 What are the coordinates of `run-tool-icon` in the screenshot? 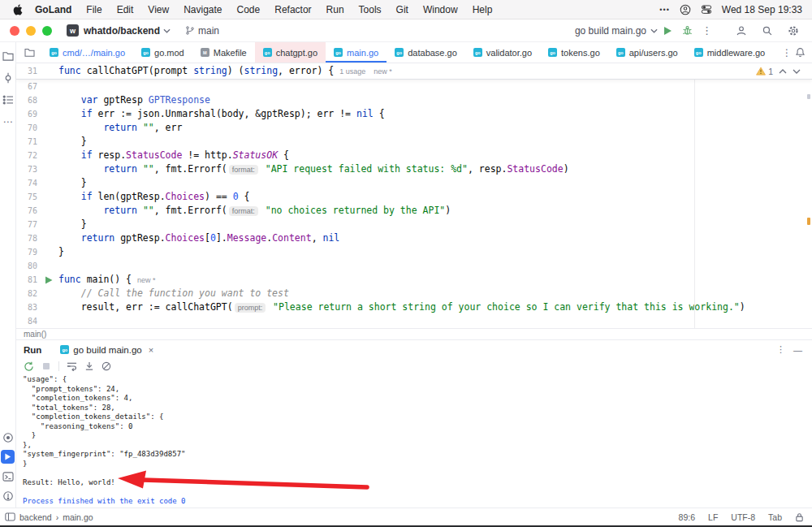 It's located at (8, 456).